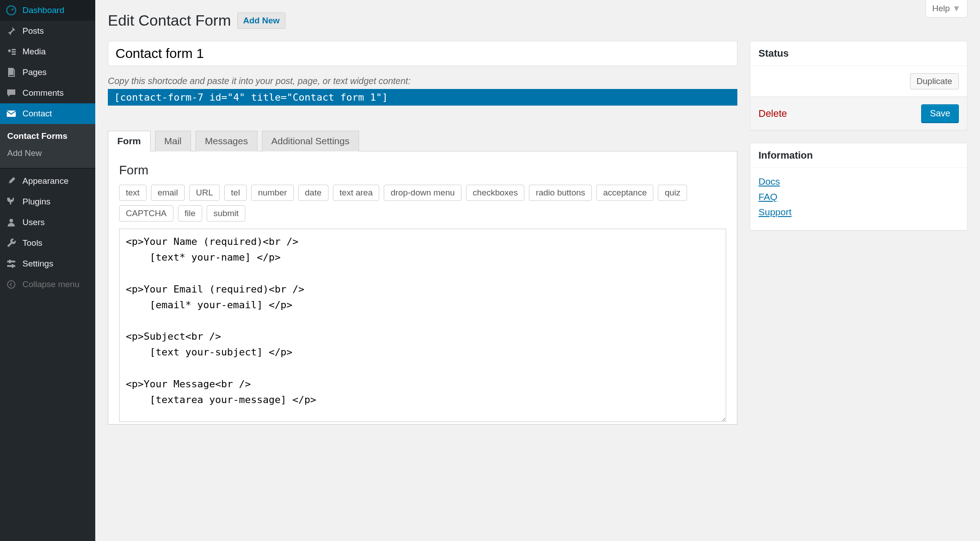 Image resolution: width=980 pixels, height=541 pixels. What do you see at coordinates (168, 193) in the screenshot?
I see `tag-btn-email: email` at bounding box center [168, 193].